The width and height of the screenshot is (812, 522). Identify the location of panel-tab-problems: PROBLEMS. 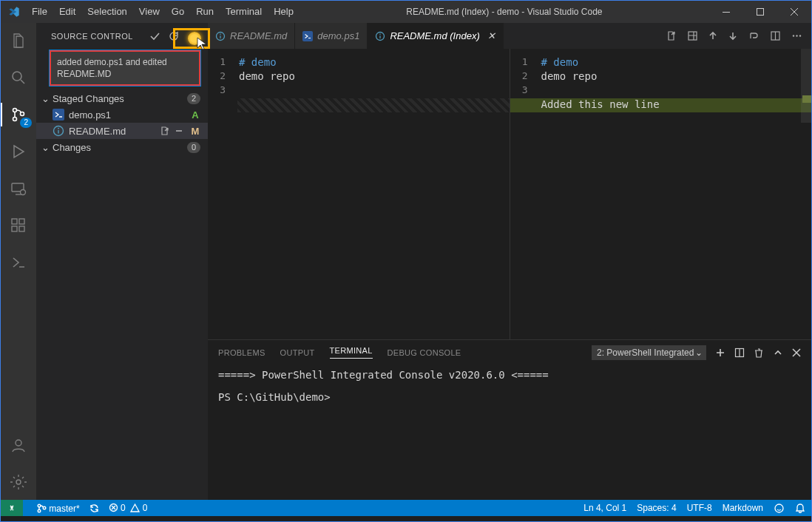
(242, 353).